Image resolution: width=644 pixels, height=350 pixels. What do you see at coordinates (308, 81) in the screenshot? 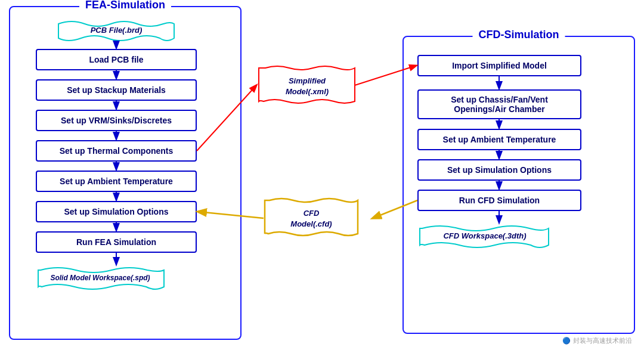
I see `simplified-model-label: Simplified` at bounding box center [308, 81].